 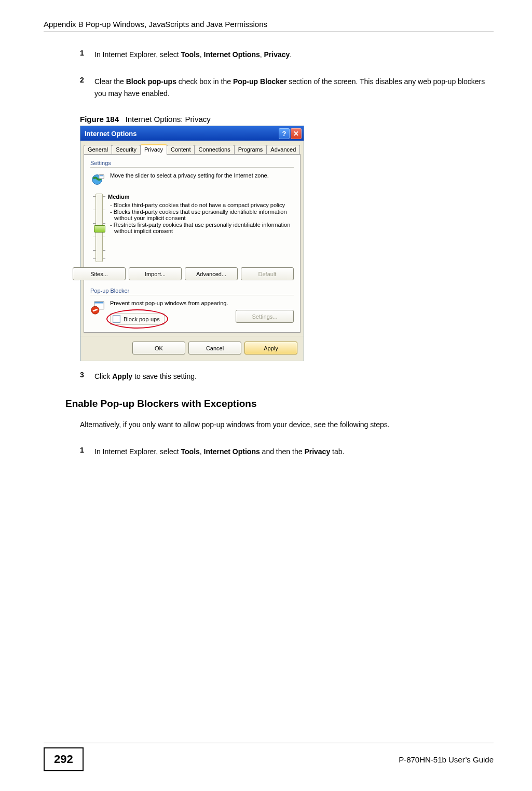 I want to click on t: check box in the, so click(x=204, y=81).